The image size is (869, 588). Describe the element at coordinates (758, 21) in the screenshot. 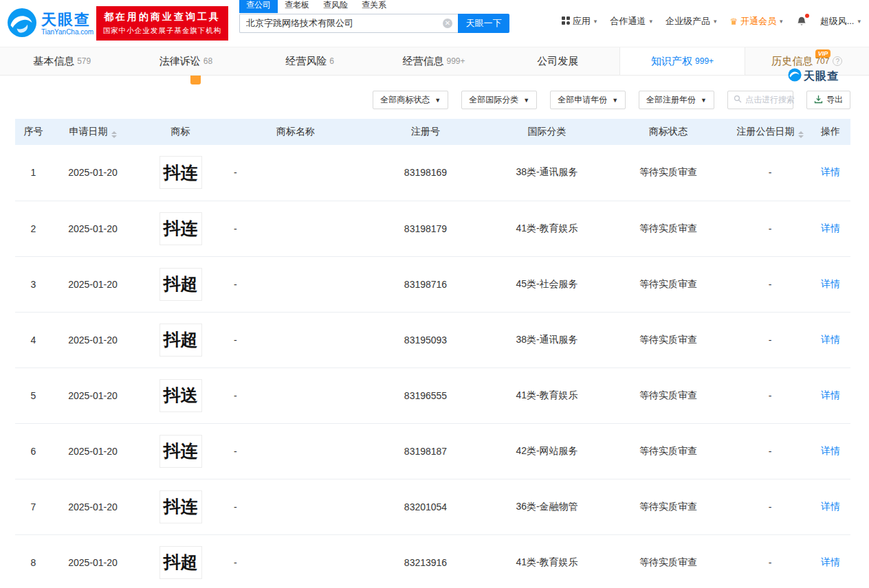

I see `nav-vip-label: 开通会员` at that location.